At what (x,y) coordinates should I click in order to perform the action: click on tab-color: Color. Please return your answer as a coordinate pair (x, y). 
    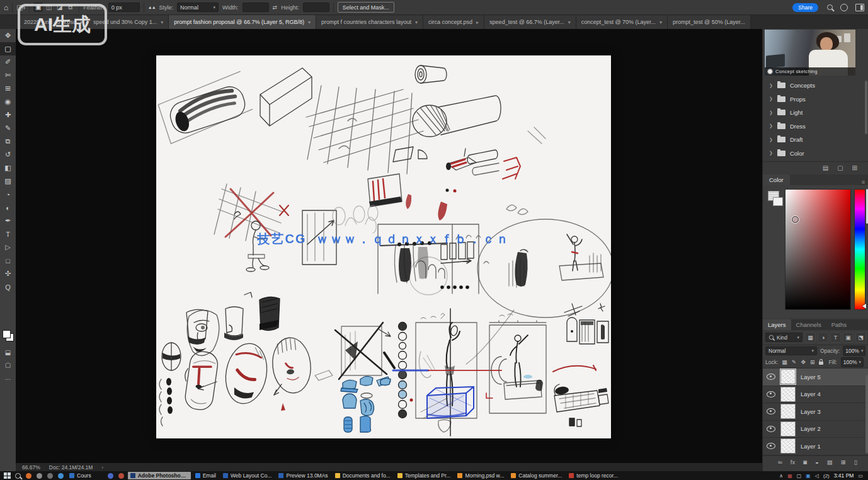
    Looking at the image, I should click on (776, 180).